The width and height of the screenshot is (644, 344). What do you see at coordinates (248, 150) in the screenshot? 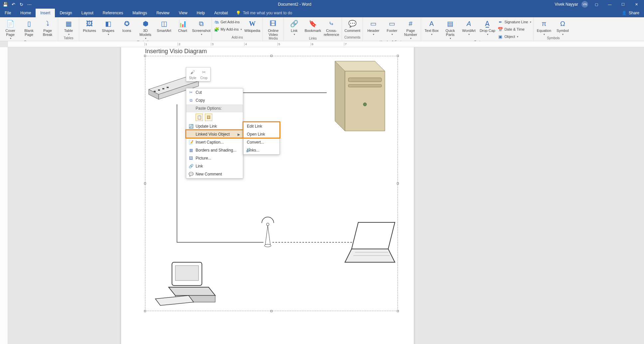
I see `links-icon: 🔗` at bounding box center [248, 150].